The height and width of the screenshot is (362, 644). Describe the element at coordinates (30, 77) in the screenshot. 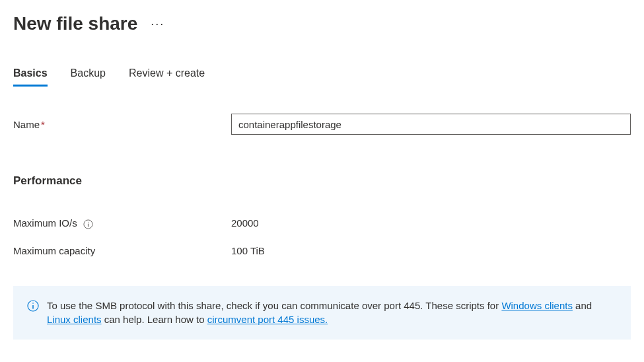

I see `tab-basics: Basics` at that location.